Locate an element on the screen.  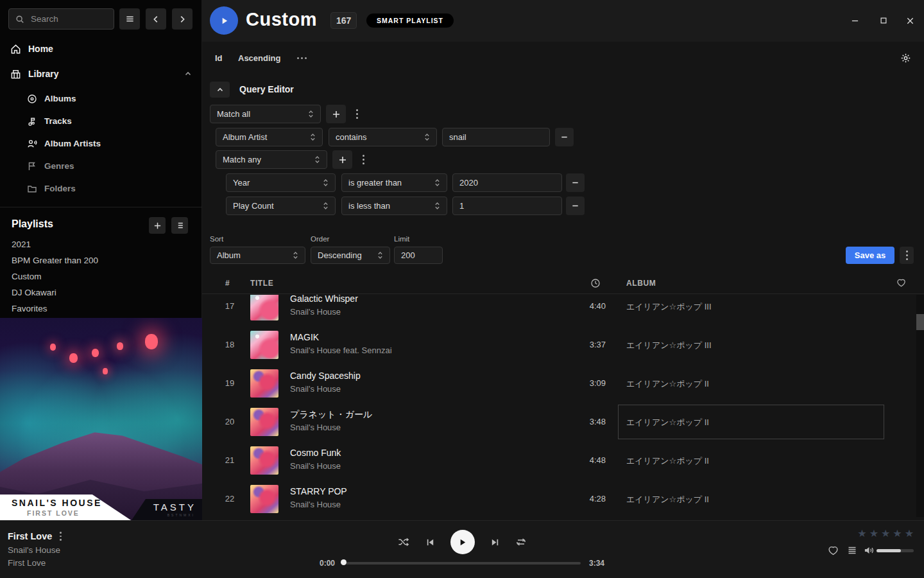
volume-slider is located at coordinates (895, 551).